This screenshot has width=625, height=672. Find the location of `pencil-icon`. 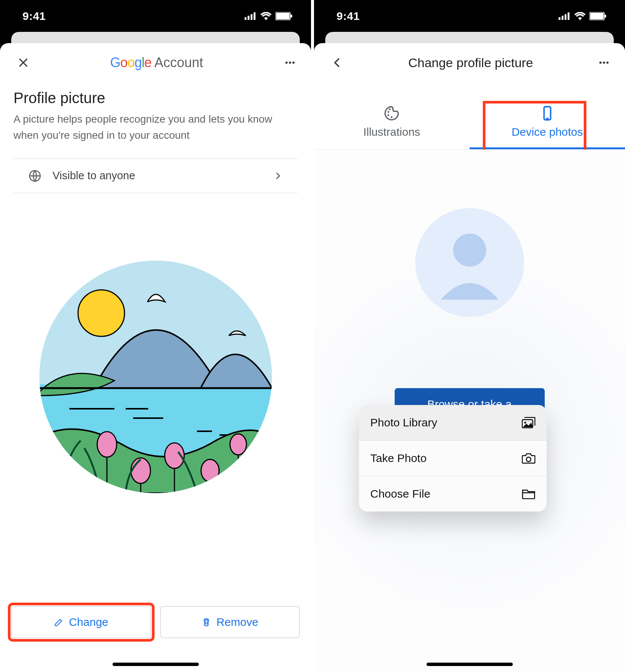

pencil-icon is located at coordinates (59, 622).